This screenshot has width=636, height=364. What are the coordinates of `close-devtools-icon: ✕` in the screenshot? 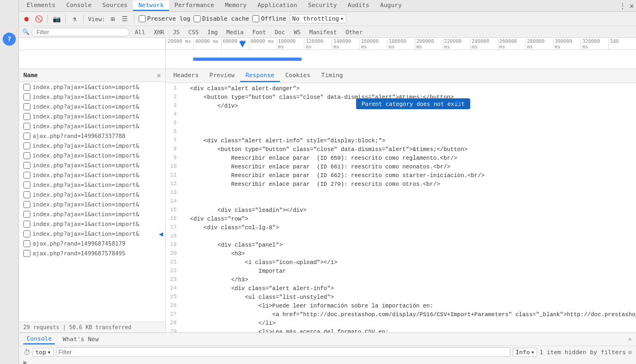 It's located at (632, 5).